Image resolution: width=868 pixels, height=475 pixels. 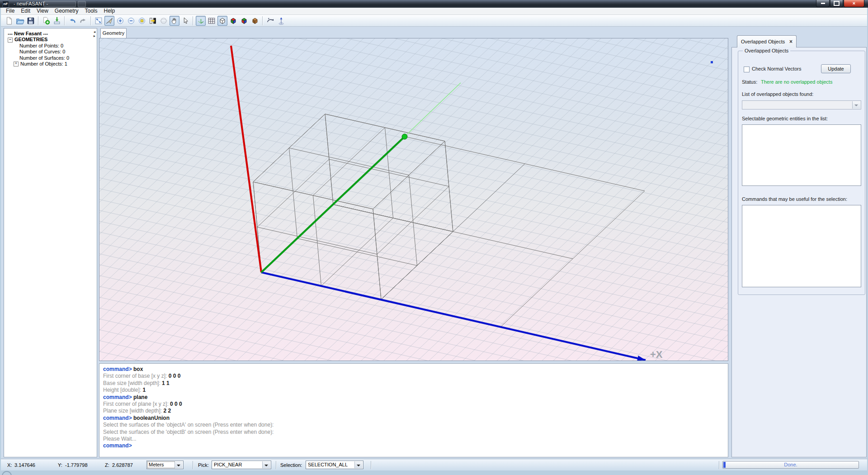 What do you see at coordinates (51, 242) in the screenshot?
I see `geometry-tree-panel: --- New Fasant ---−GEOMETRIESNumber of P…` at bounding box center [51, 242].